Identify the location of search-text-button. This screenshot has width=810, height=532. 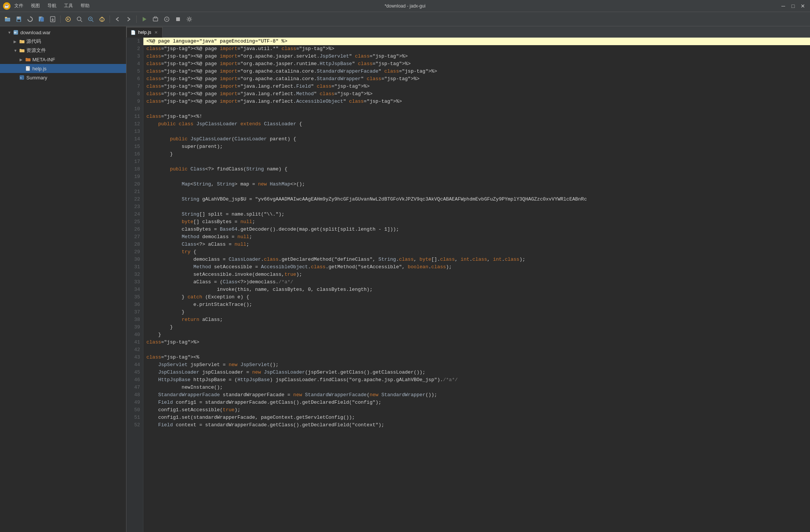
(79, 19).